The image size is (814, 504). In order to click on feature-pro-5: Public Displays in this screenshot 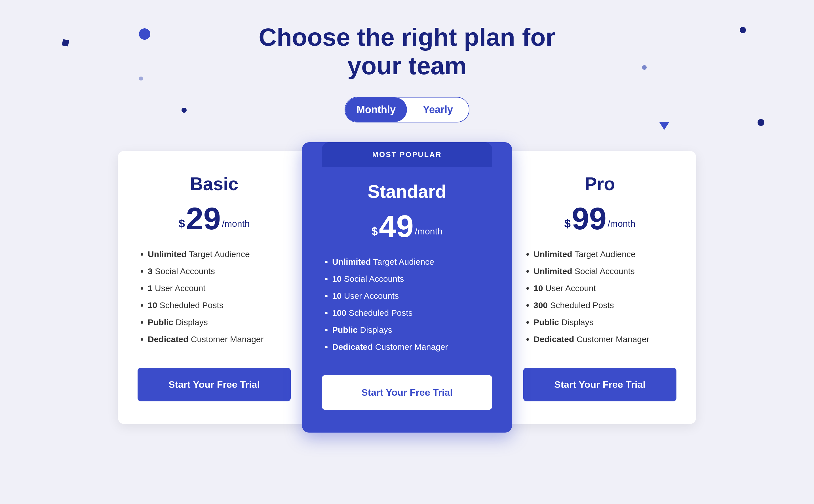, I will do `click(605, 322)`.